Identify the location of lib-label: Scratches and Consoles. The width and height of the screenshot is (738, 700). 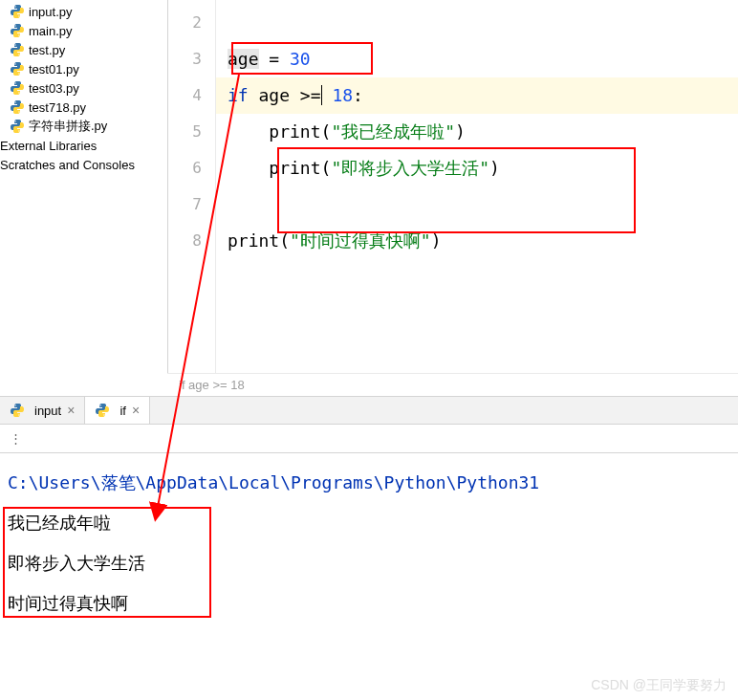
(67, 164).